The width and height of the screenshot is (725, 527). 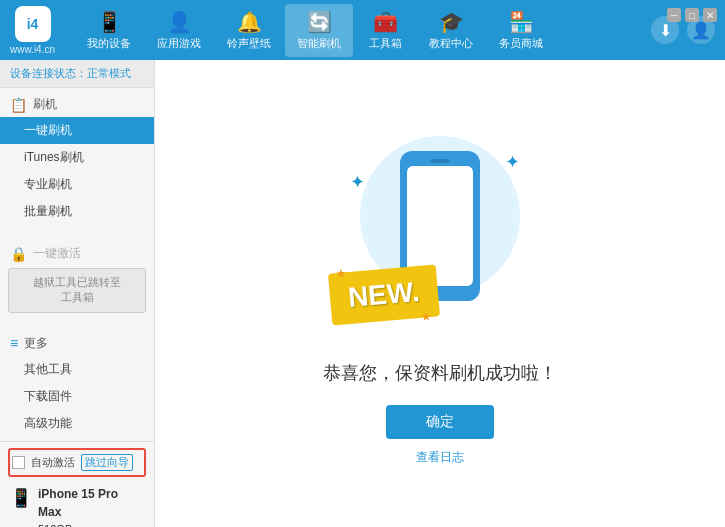 What do you see at coordinates (320, 22) in the screenshot?
I see `smart-flash-icon: 🔄` at bounding box center [320, 22].